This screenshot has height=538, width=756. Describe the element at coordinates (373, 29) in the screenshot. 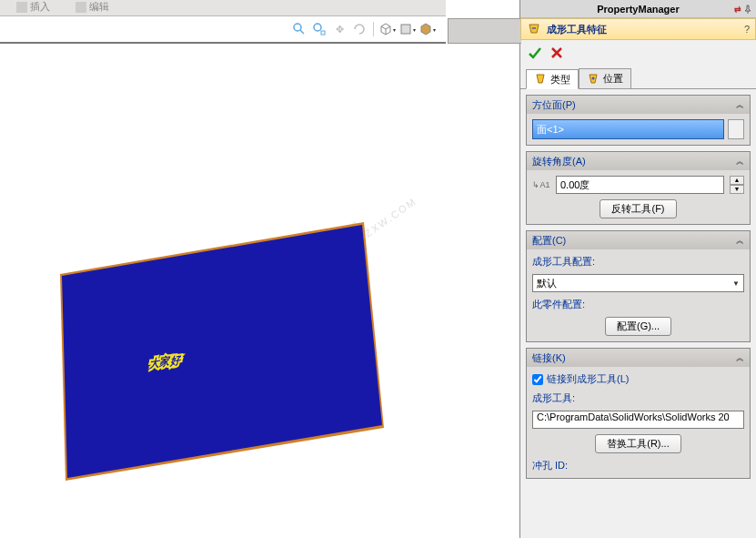

I see `toolbar-separator` at that location.